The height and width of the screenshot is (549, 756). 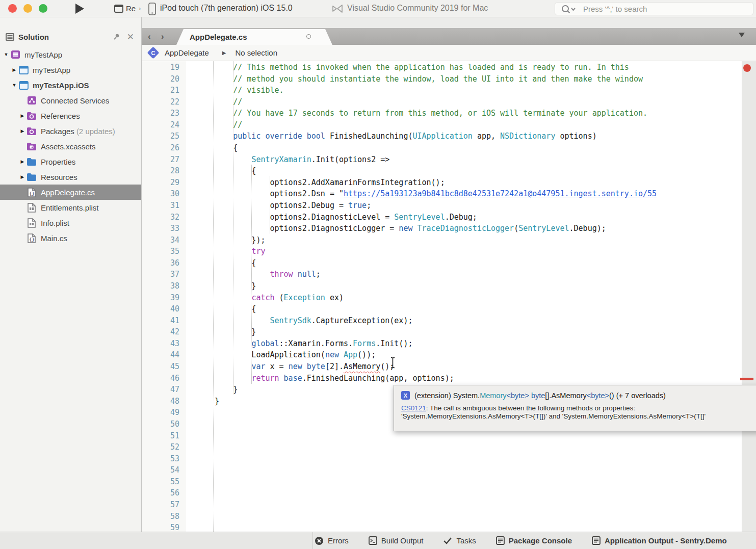 What do you see at coordinates (414, 408) in the screenshot?
I see `error-code-link: CS0121` at bounding box center [414, 408].